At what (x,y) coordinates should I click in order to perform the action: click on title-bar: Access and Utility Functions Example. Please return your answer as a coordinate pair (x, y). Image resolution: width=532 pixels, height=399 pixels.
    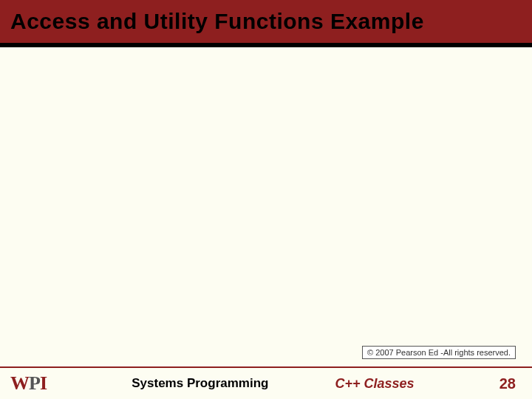
    Looking at the image, I should click on (266, 24).